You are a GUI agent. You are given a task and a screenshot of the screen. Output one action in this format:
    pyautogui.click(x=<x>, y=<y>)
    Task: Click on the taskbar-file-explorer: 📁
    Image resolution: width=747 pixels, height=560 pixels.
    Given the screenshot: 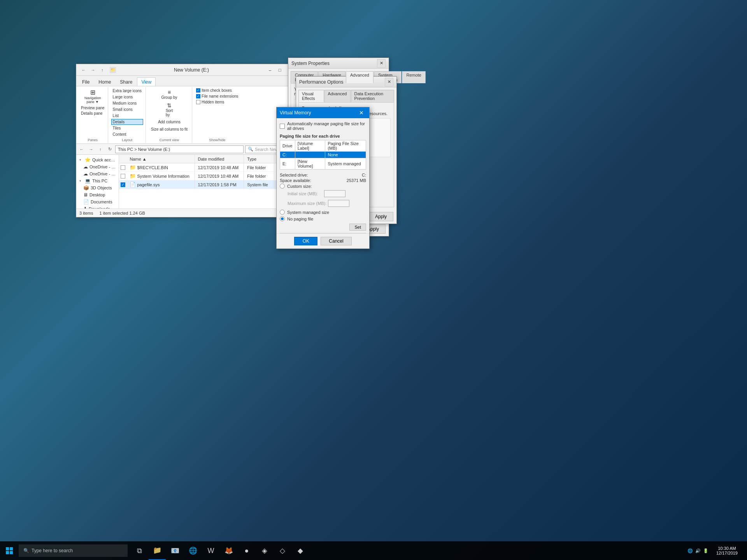 What is the action you would take?
    pyautogui.click(x=157, y=551)
    